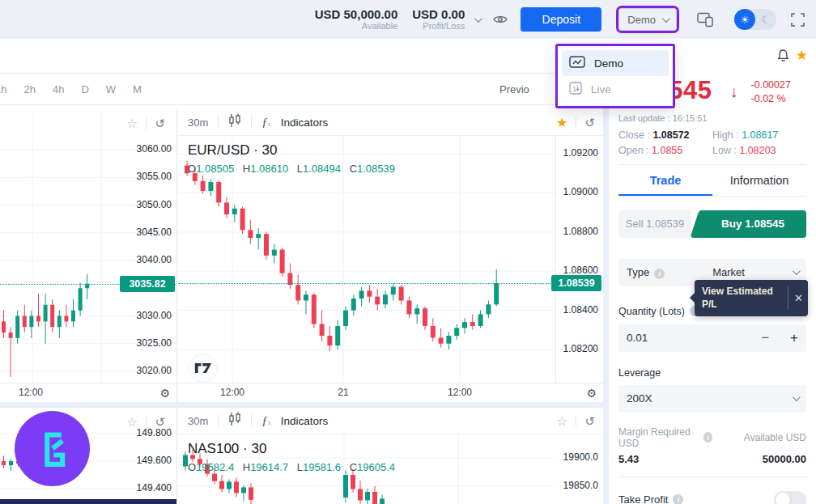  What do you see at coordinates (215, 168) in the screenshot?
I see `ohlc-o-value: 1.08505` at bounding box center [215, 168].